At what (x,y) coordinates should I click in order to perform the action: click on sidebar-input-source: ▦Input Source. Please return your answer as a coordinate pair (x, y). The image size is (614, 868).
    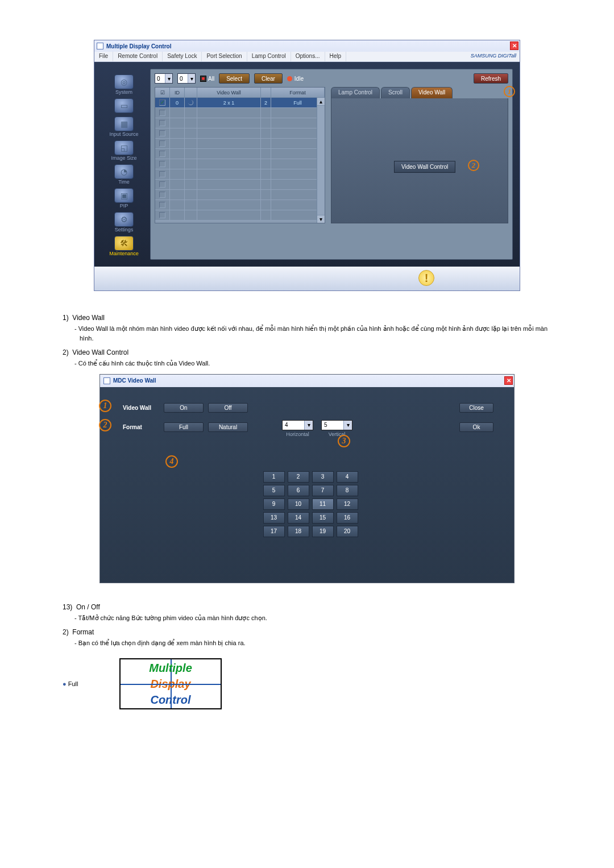
    Looking at the image, I should click on (124, 127).